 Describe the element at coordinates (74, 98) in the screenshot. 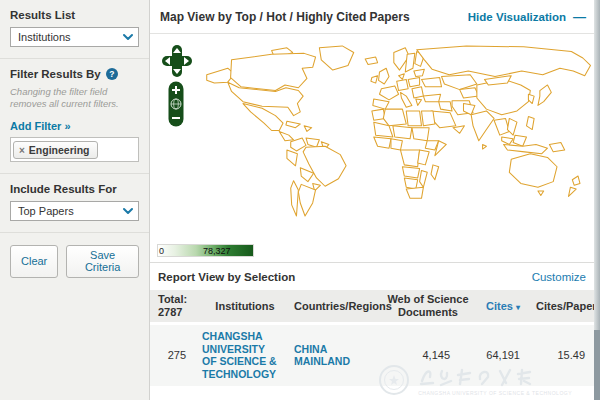

I see `filter-note: Changing the filter field removes all cu…` at that location.